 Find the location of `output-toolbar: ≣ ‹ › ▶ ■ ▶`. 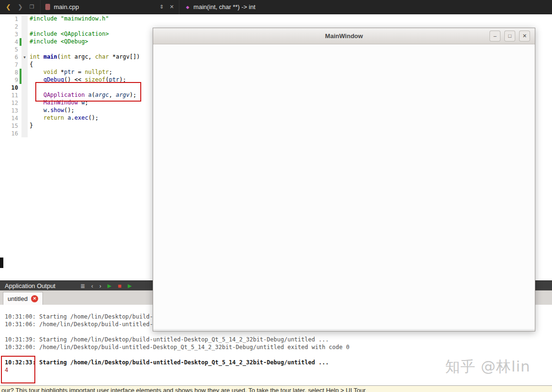

output-toolbar: ≣ ‹ › ▶ ■ ▶ is located at coordinates (106, 286).